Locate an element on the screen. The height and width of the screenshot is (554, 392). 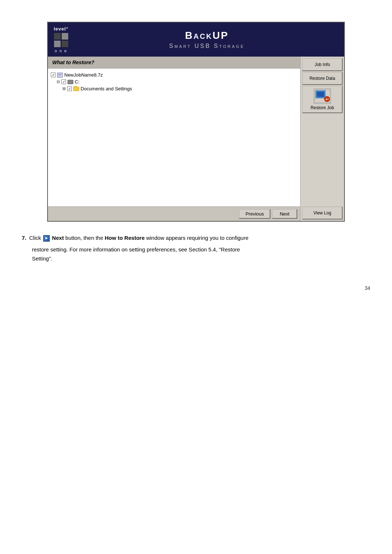
expand-icon-drive: ⊟ is located at coordinates (58, 82).